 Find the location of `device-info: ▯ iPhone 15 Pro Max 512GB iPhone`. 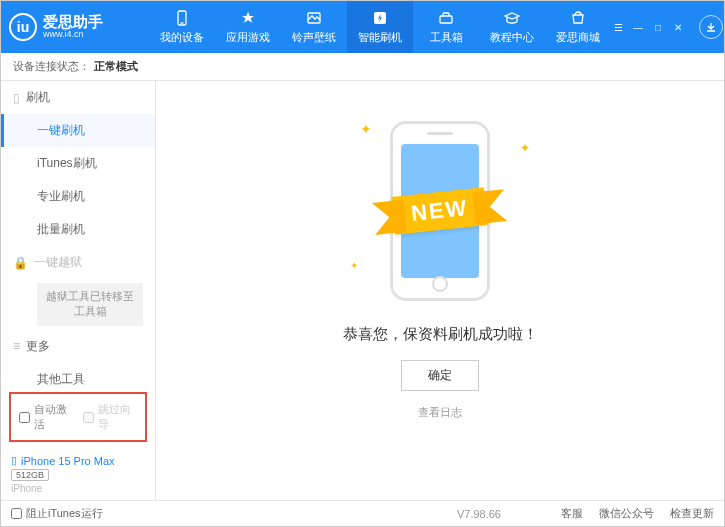

device-info: ▯ iPhone 15 Pro Max 512GB iPhone is located at coordinates (78, 474).